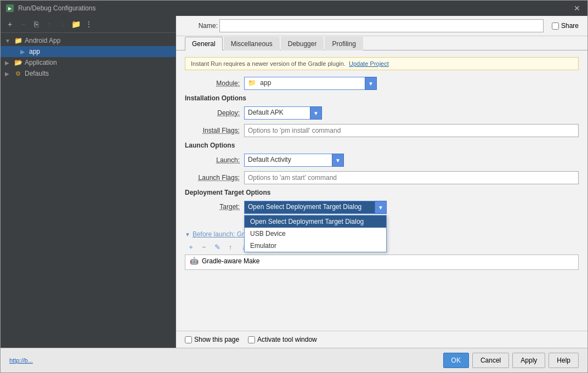  I want to click on module-icon: 📁, so click(252, 83).